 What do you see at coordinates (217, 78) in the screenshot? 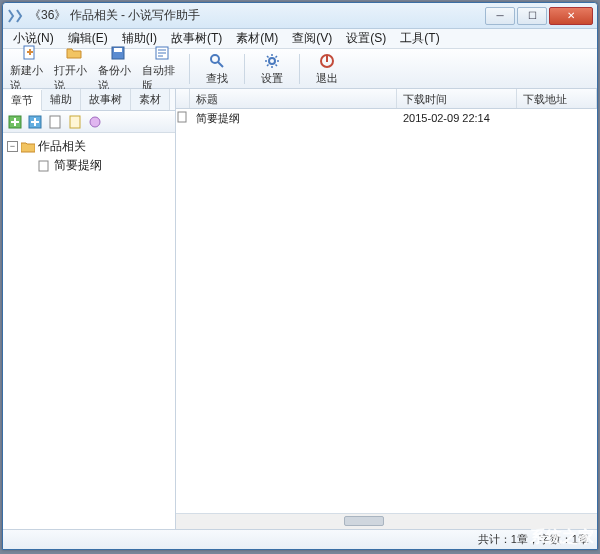
I see `toolbar-label: 查找` at bounding box center [217, 78].